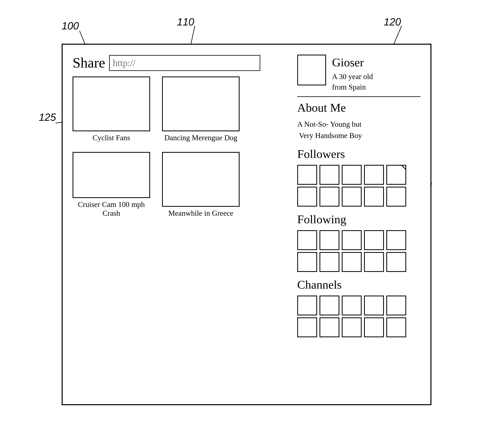  What do you see at coordinates (156, 147) in the screenshot?
I see `video-grid: Cyclist Fans Dancing Merengue Dog Cruise…` at bounding box center [156, 147].